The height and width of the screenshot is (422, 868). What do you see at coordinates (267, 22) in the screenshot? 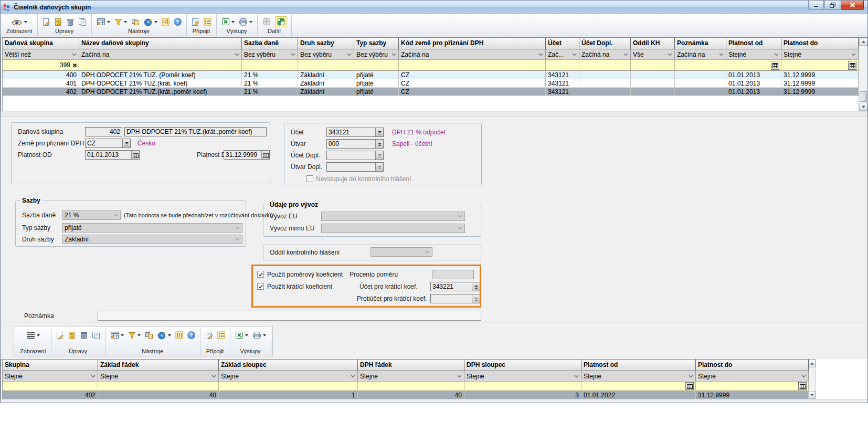
I see `related-records-button` at bounding box center [267, 22].